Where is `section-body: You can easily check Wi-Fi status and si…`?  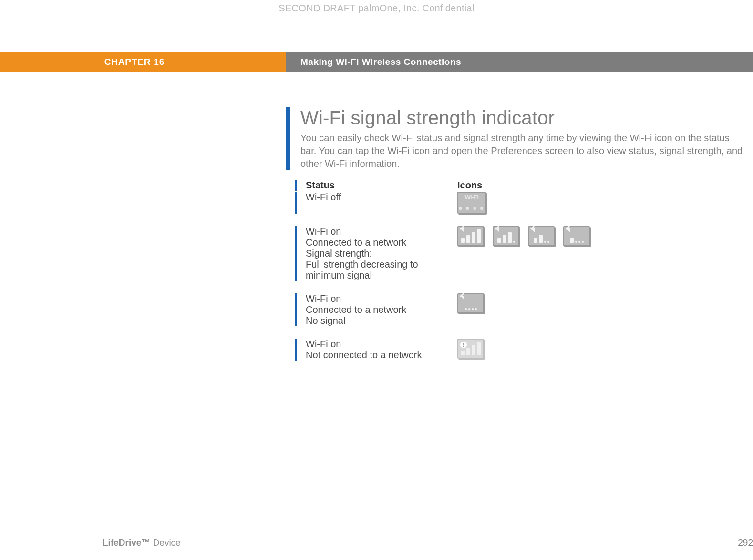
section-body: You can easily check Wi-Fi status and si… is located at coordinates (522, 151).